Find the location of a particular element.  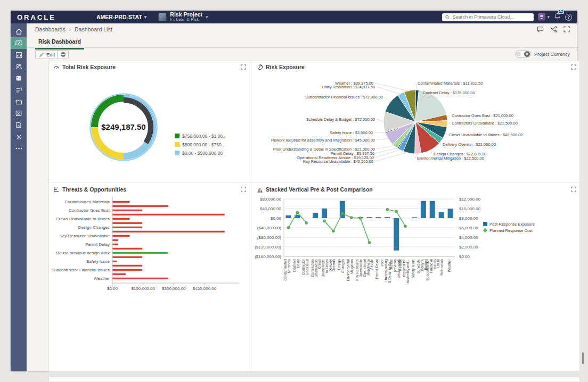

sidebar-item-activities is located at coordinates (19, 90).